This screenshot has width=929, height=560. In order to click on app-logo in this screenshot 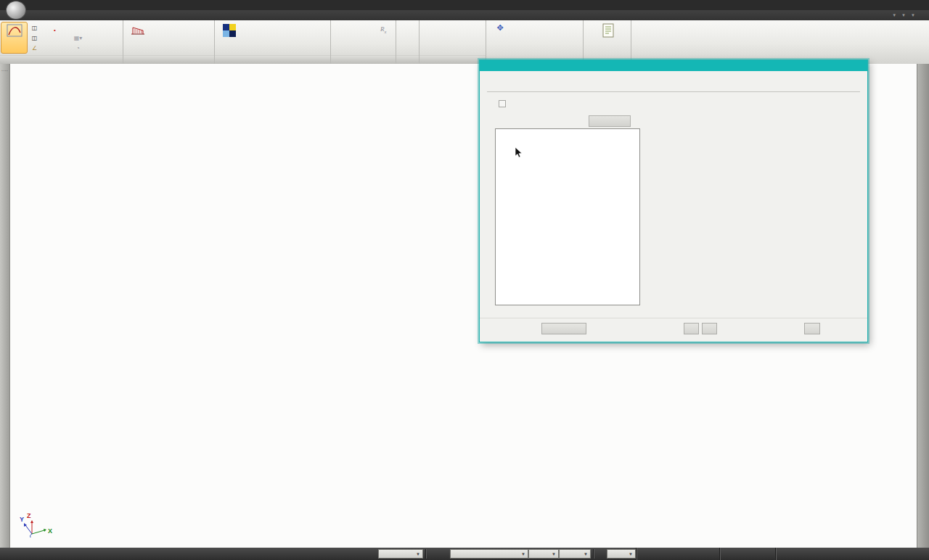, I will do `click(16, 10)`.